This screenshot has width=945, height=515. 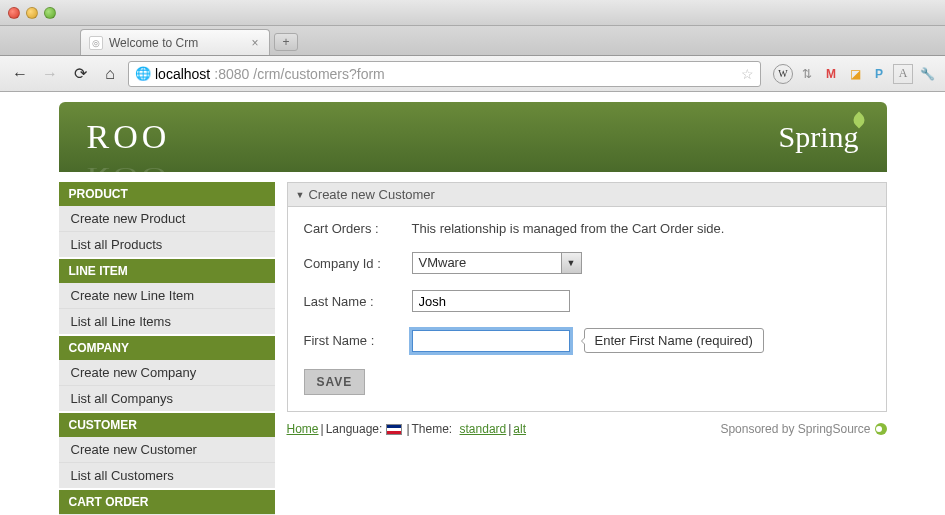 What do you see at coordinates (232, 74) in the screenshot?
I see `url-port: :8080` at bounding box center [232, 74].